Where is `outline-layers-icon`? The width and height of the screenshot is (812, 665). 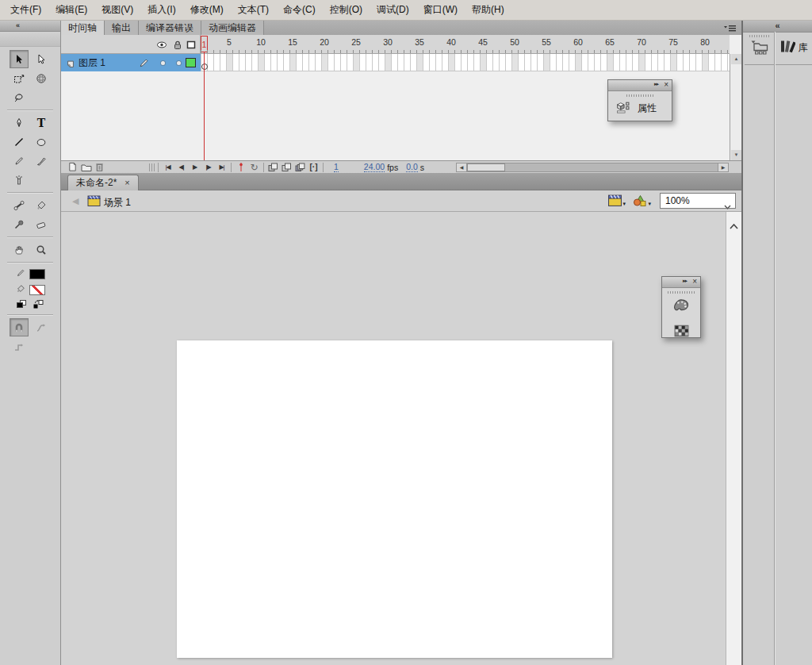 outline-layers-icon is located at coordinates (191, 46).